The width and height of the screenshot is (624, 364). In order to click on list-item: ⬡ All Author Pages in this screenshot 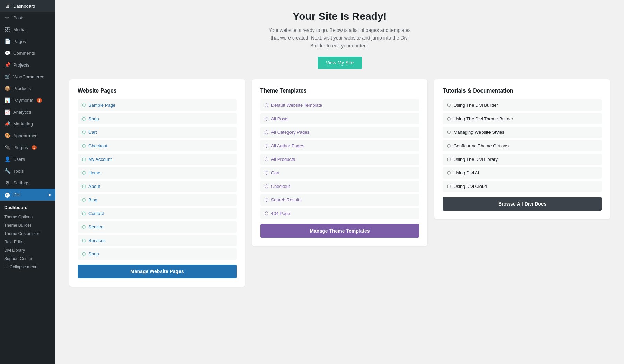, I will do `click(340, 146)`.